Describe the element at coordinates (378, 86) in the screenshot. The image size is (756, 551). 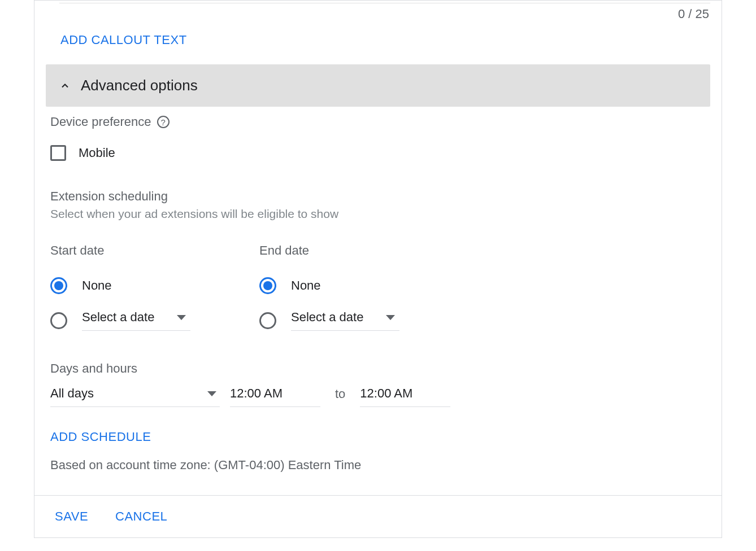
I see `advanced-options-toggle: Advanced options` at that location.